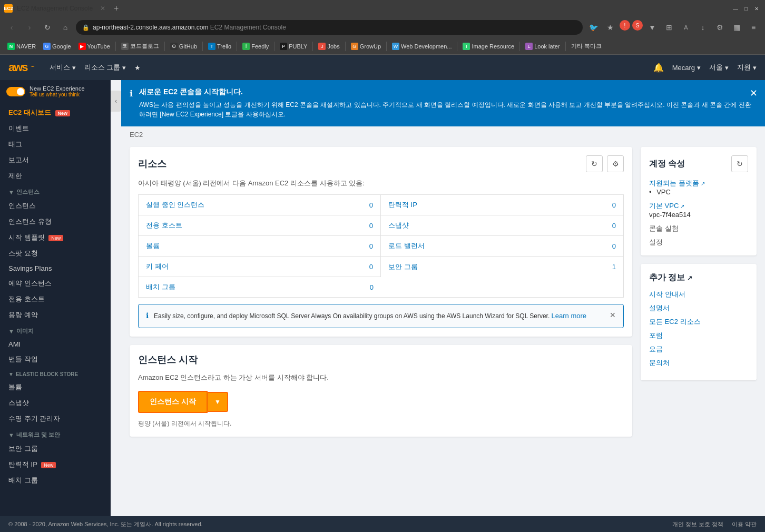 This screenshot has width=765, height=532. Describe the element at coordinates (55, 253) in the screenshot. I see `sidebar-item-spot-requests: 스팟 요청` at that location.